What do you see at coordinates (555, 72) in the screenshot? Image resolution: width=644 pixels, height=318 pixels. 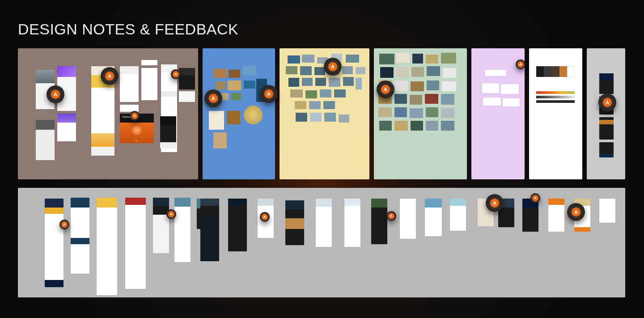 I see `palette-row` at bounding box center [555, 72].